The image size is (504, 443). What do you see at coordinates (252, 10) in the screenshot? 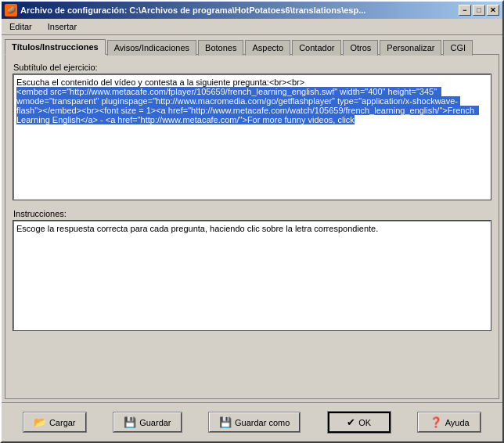
I see `title-bar: 🥔 Archivo de configuración: C:\Archivos …` at bounding box center [252, 10].